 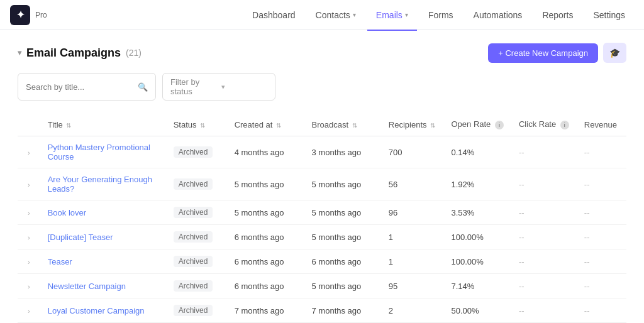 What do you see at coordinates (389, 15) in the screenshot?
I see `nav-label-emails: Emails` at bounding box center [389, 15].